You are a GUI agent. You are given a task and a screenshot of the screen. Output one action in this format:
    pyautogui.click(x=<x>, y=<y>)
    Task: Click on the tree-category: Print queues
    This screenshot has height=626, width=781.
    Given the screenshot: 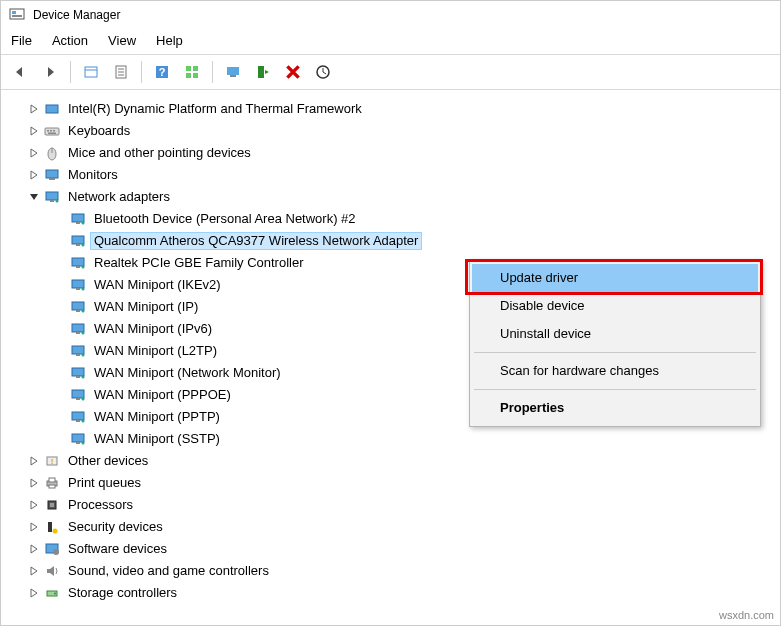 What is the action you would take?
    pyautogui.click(x=396, y=483)
    